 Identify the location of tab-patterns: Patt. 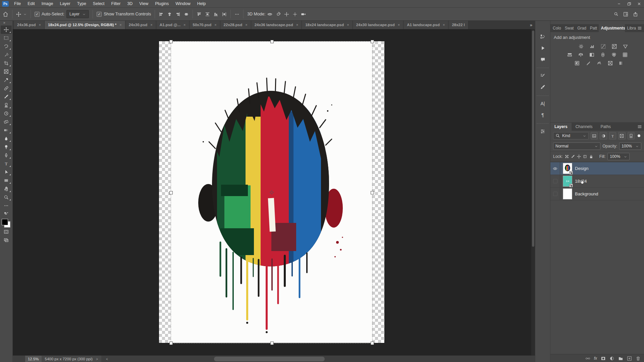
(593, 28).